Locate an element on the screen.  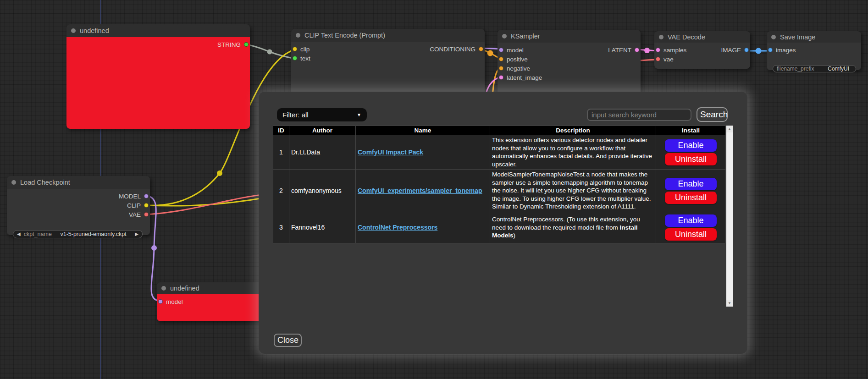
node-titlebar: Load Checkpoint is located at coordinates (78, 182).